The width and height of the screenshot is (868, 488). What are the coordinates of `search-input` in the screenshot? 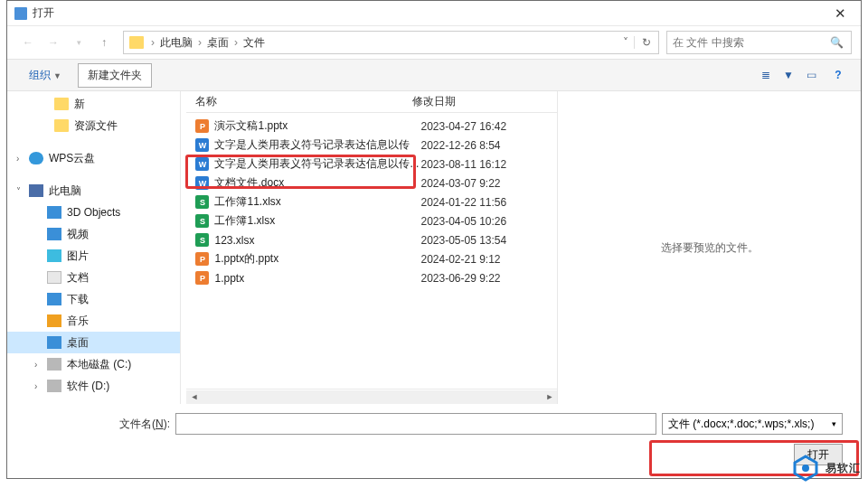 It's located at (745, 42).